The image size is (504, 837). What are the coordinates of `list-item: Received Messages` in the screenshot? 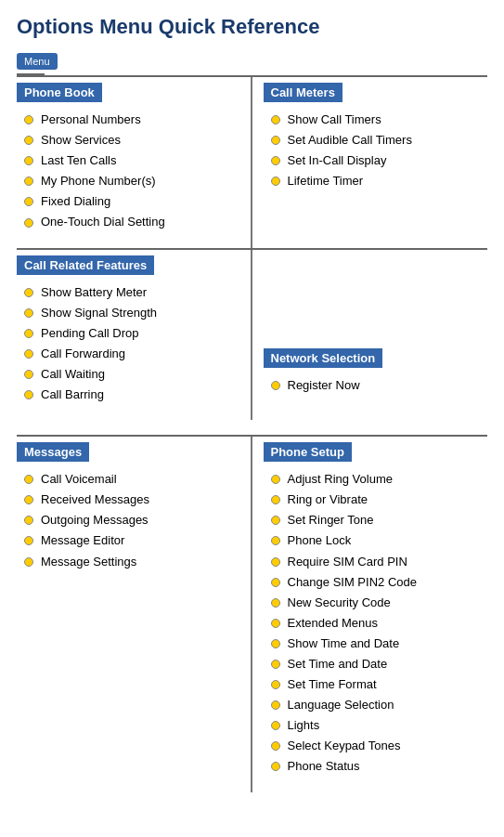 It's located at (134, 500).